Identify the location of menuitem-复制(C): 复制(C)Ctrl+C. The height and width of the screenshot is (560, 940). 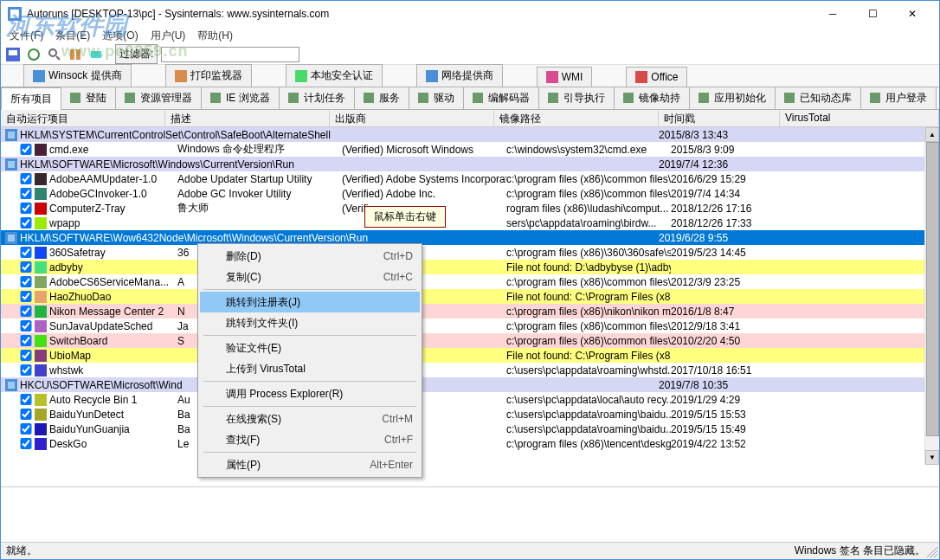
(310, 277).